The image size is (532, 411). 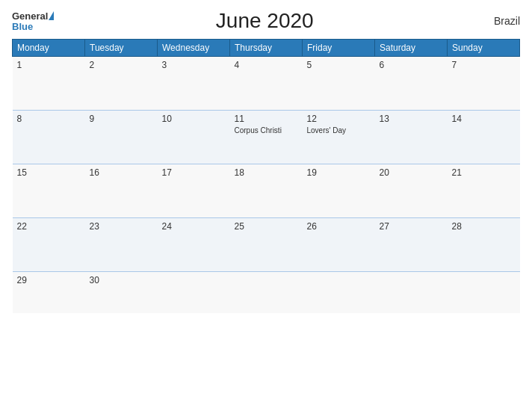 What do you see at coordinates (484, 137) in the screenshot?
I see `calendar-day-cell: 14` at bounding box center [484, 137].